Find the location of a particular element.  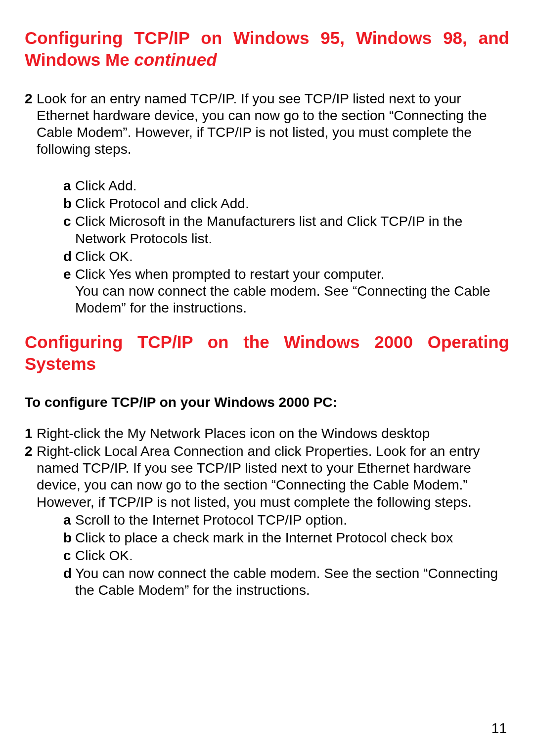

list-item: b Click Protocol and click Add. is located at coordinates (286, 204).